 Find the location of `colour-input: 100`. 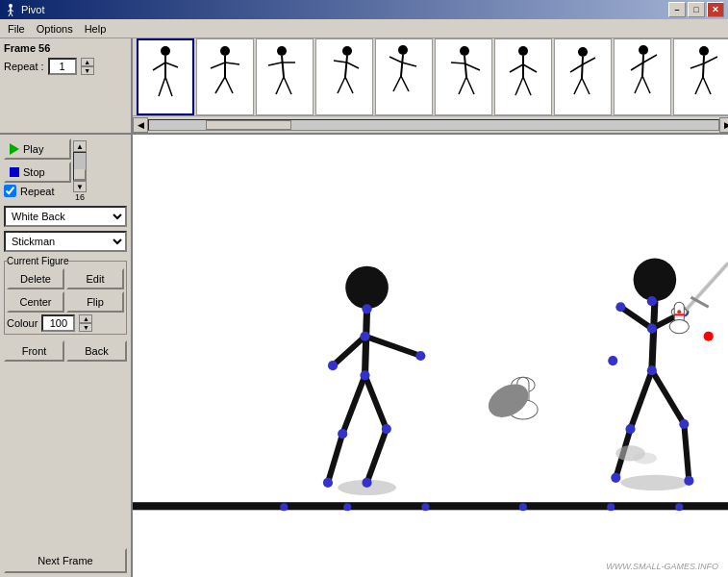

colour-input: 100 is located at coordinates (58, 323).